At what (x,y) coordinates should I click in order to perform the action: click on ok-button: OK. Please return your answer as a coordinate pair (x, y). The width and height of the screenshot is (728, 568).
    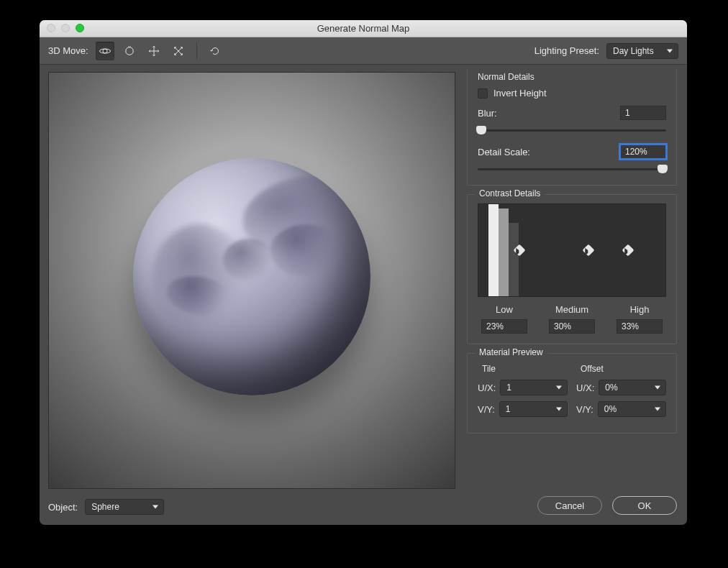
    Looking at the image, I should click on (645, 505).